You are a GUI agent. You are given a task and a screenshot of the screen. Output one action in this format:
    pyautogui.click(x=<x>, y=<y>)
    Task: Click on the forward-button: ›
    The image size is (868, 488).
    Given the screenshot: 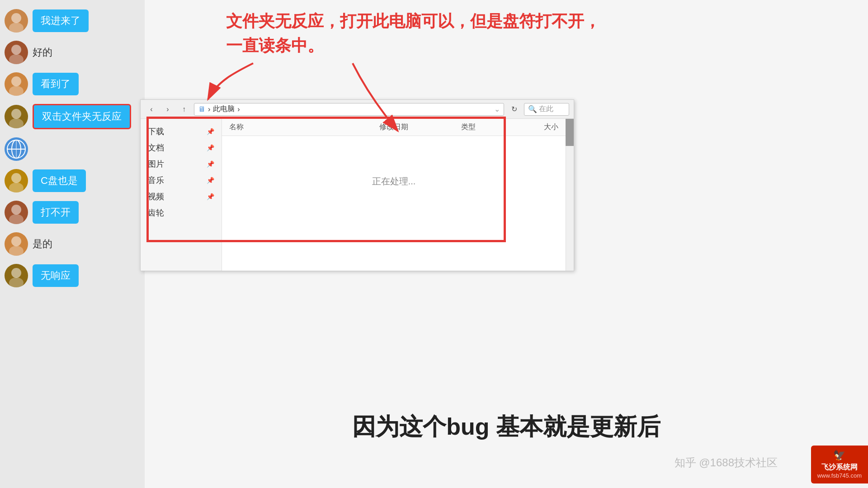 What is the action you would take?
    pyautogui.click(x=168, y=109)
    